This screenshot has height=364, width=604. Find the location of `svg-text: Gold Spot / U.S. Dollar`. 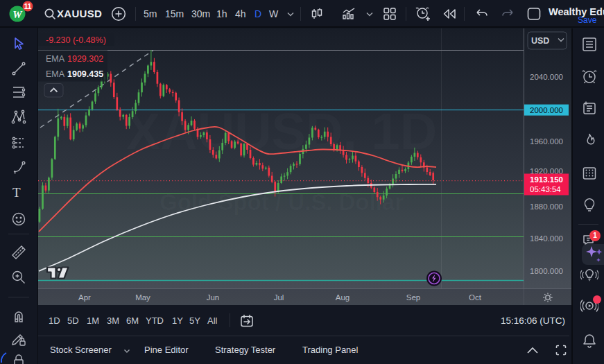

svg-text: Gold Spot / U.S. Dollar is located at coordinates (282, 202).